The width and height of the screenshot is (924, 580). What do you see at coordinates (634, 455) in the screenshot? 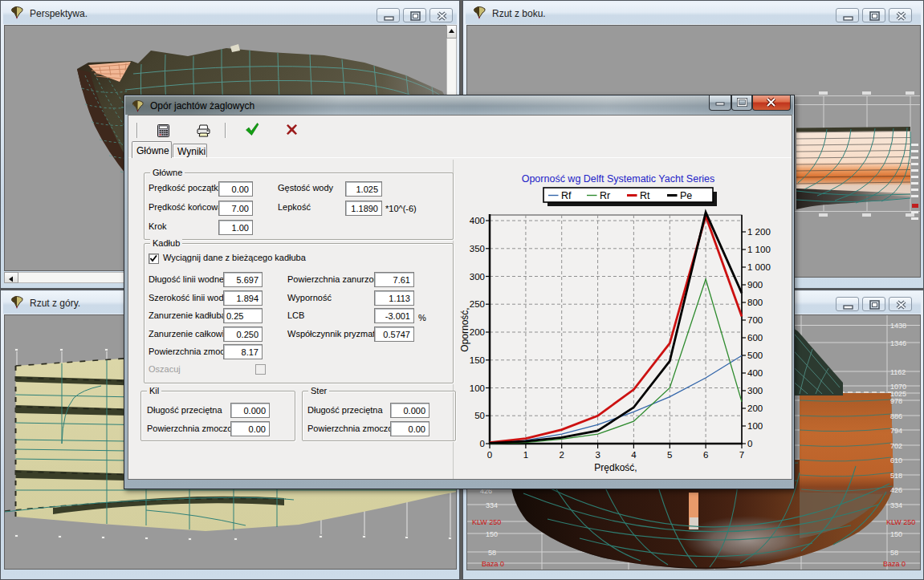
I see `svg-text: 4` at bounding box center [634, 455].